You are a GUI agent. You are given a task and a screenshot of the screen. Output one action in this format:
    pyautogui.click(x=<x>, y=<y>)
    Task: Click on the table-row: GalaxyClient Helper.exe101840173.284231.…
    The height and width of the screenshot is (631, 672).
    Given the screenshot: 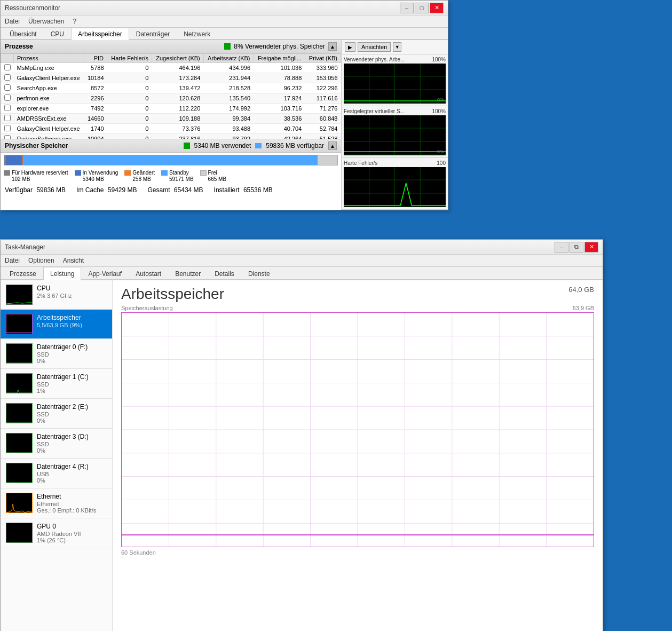 What is the action you would take?
    pyautogui.click(x=171, y=78)
    